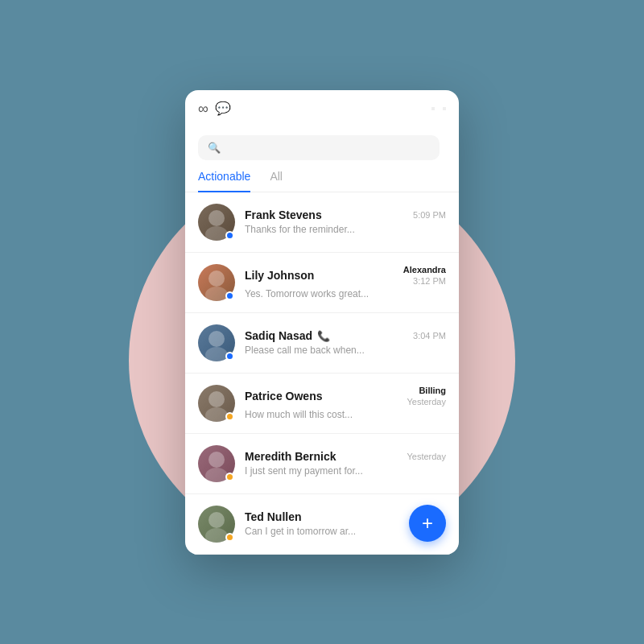  I want to click on search-row: 🔍, so click(322, 153).